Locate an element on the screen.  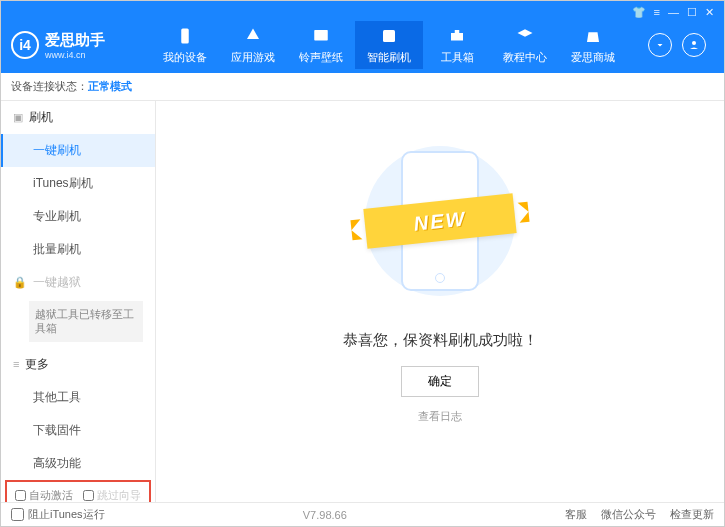
success-message: 恭喜您，保资料刷机成功啦！ is located at coordinates (440, 340).